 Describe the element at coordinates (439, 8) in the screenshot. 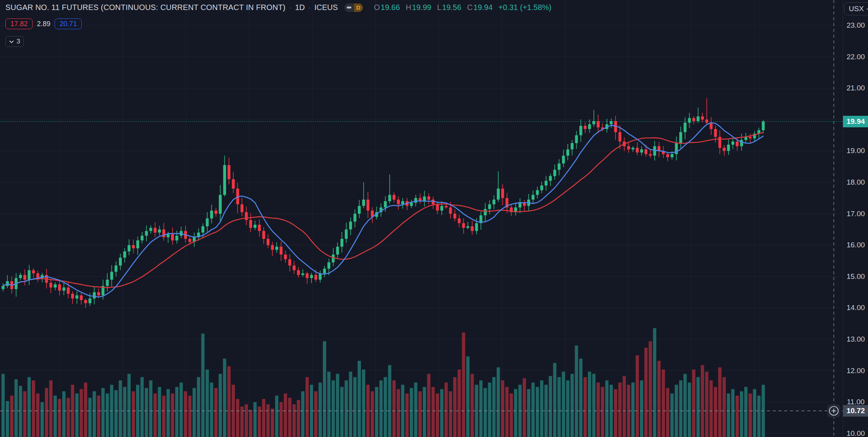

I see `low-label: L` at that location.